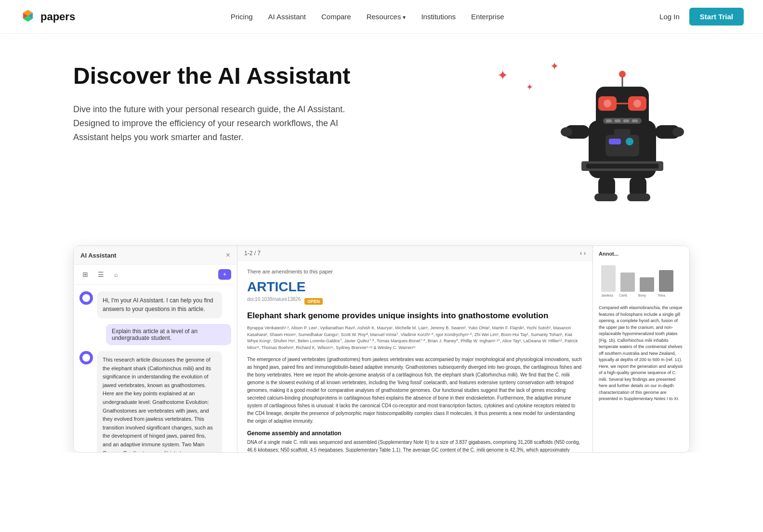 This screenshot has height=532, width=763. I want to click on svg-text: Tetra., so click(662, 296).